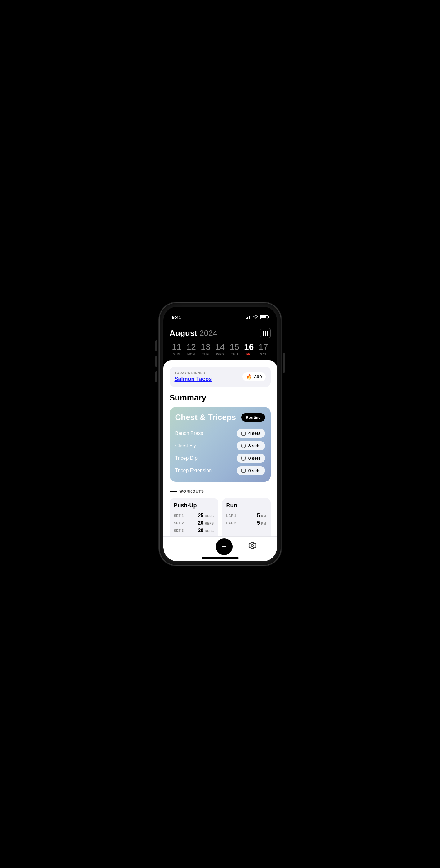 This screenshot has width=440, height=868. Describe the element at coordinates (206, 349) in the screenshot. I see `day-item-13: 13 TUE` at that location.